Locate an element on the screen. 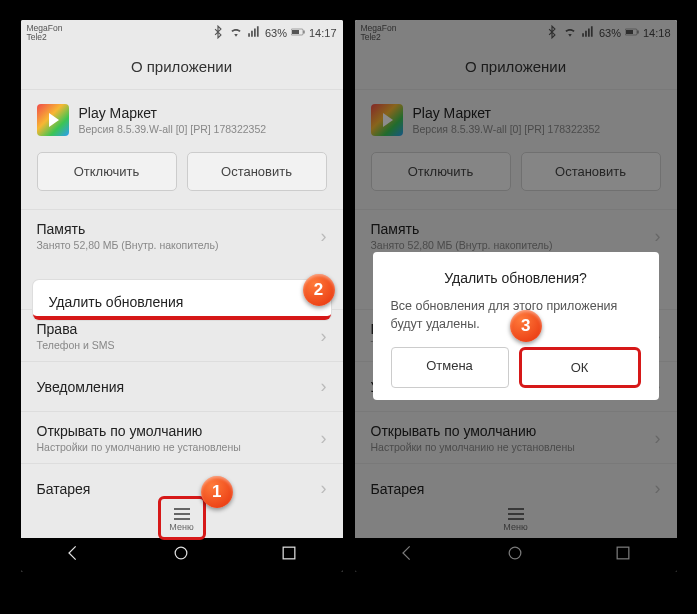  signal-icon is located at coordinates (254, 33).